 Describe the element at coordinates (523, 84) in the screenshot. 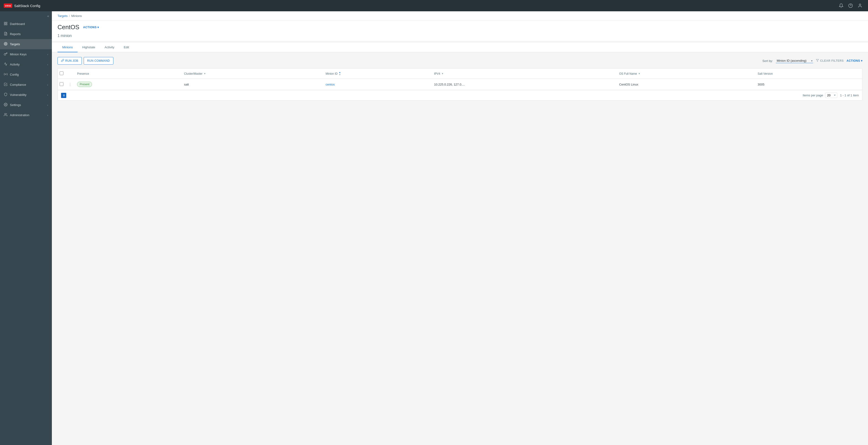

I see `cell-ipv4: 10.225.0.226, 127.0....` at that location.